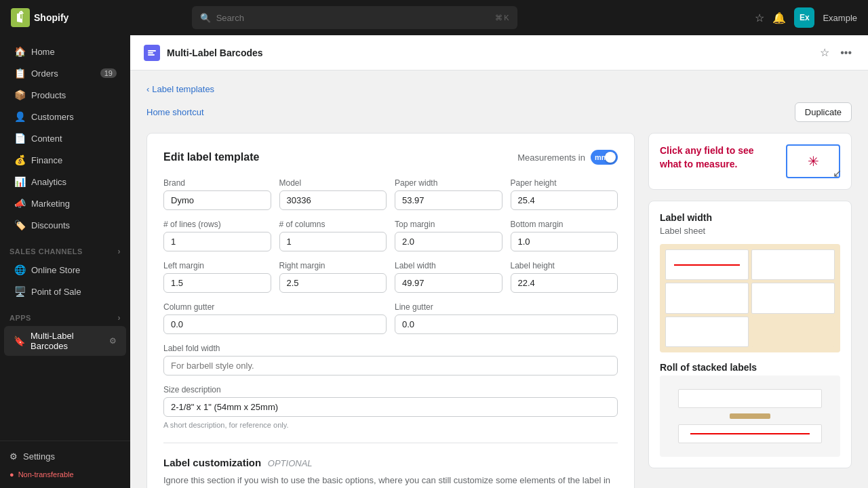  What do you see at coordinates (779, 18) in the screenshot?
I see `notification-icon: 🔔` at bounding box center [779, 18].